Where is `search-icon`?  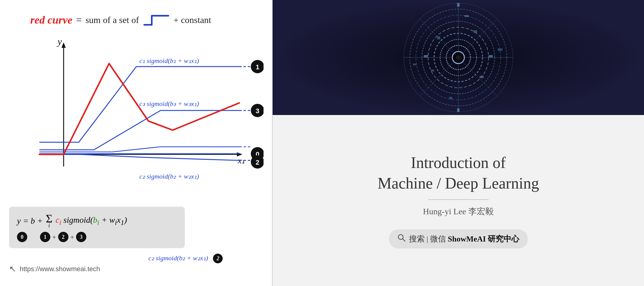
search-icon is located at coordinates (402, 239).